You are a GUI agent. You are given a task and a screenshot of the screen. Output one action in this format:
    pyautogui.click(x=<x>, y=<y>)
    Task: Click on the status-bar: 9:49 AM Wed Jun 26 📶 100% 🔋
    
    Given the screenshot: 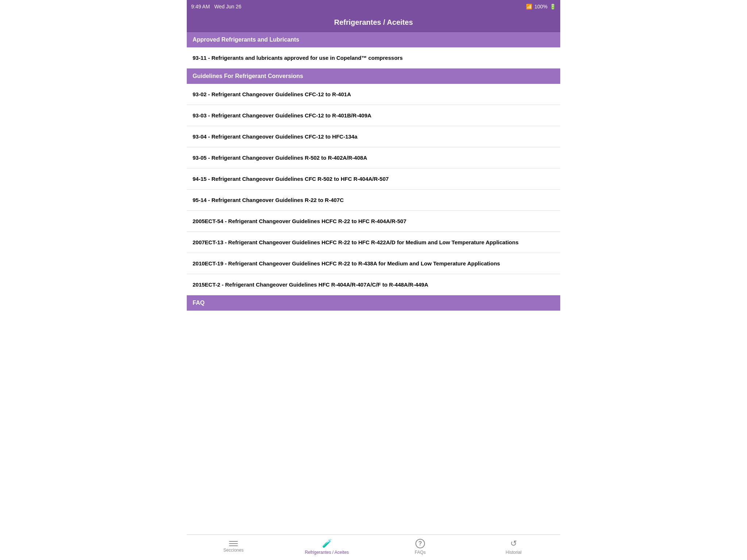 What is the action you would take?
    pyautogui.click(x=374, y=7)
    